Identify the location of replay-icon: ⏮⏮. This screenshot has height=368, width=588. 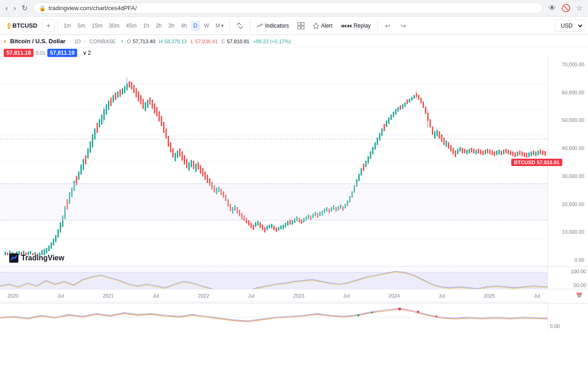
(346, 26).